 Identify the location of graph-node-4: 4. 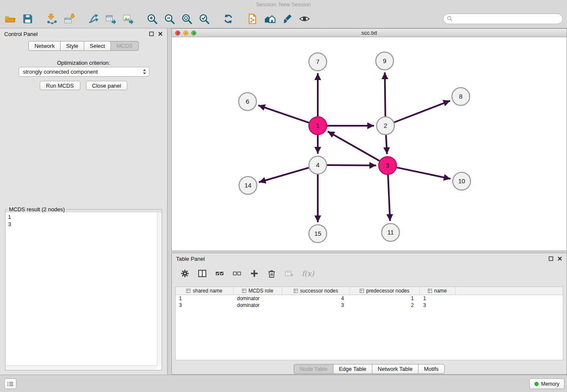
(318, 165).